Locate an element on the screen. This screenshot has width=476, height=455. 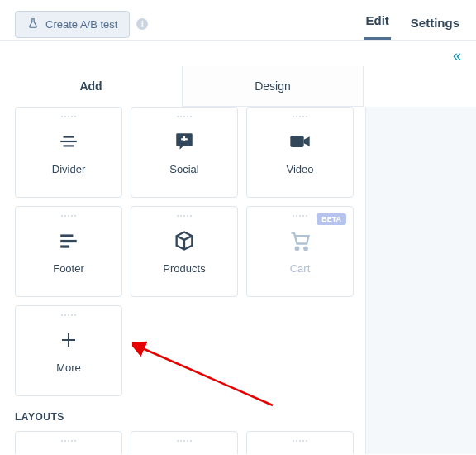
sub-tab-add: Add is located at coordinates (91, 86).